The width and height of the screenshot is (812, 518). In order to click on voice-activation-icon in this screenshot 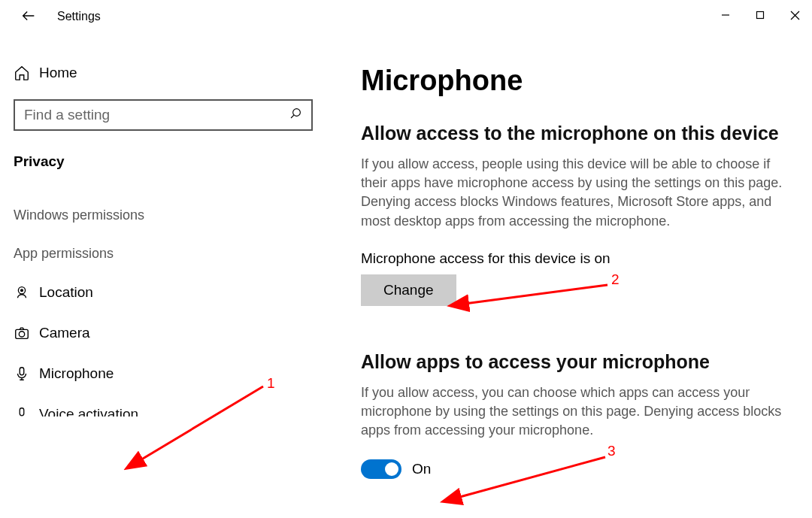, I will do `click(26, 411)`.